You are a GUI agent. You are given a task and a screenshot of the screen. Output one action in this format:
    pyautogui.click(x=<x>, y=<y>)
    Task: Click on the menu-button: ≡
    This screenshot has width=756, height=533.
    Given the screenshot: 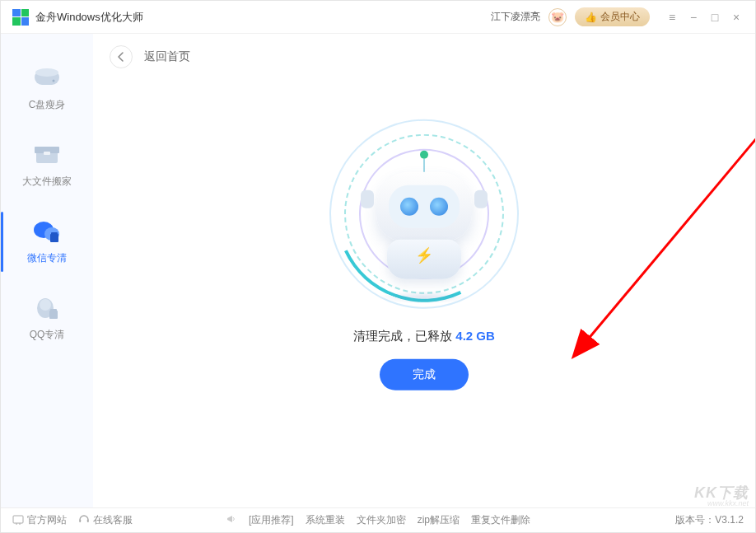 What is the action you would take?
    pyautogui.click(x=672, y=17)
    